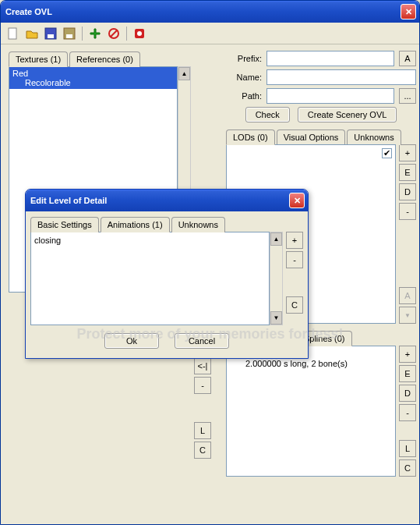 Image resolution: width=420 pixels, height=525 pixels. I want to click on anim-plus-button: +, so click(408, 354).